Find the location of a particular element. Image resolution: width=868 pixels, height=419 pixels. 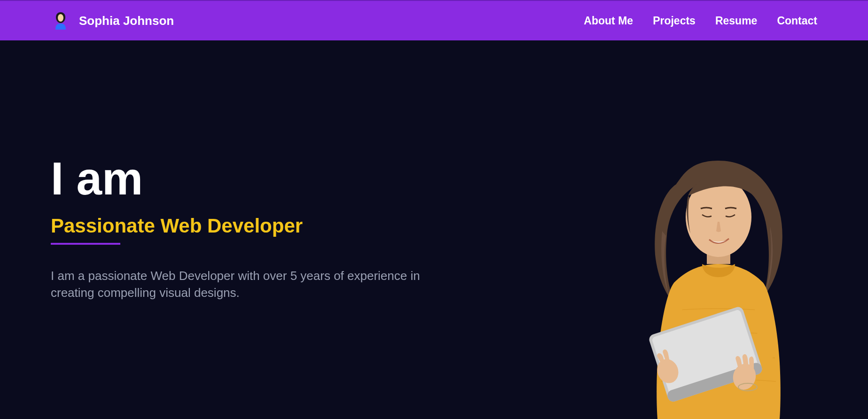

brand: Sophia Johnson is located at coordinates (112, 21).